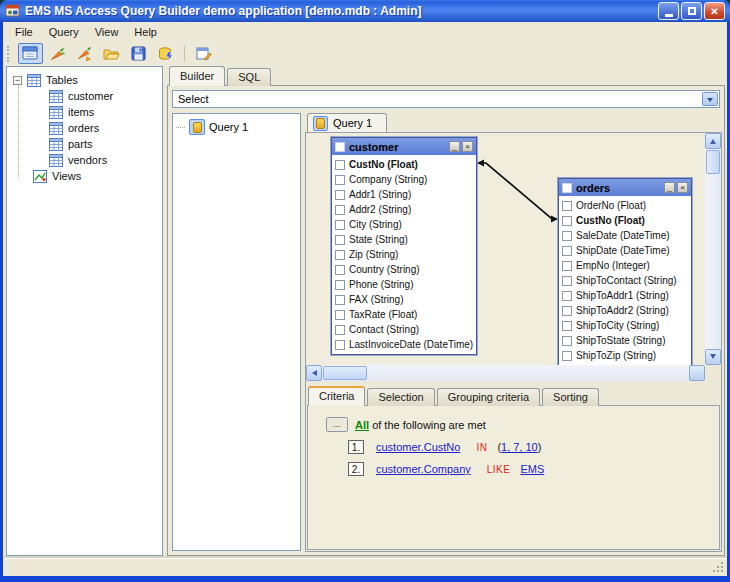  What do you see at coordinates (625, 356) in the screenshot?
I see `field-row: ShipToZip (String)` at bounding box center [625, 356].